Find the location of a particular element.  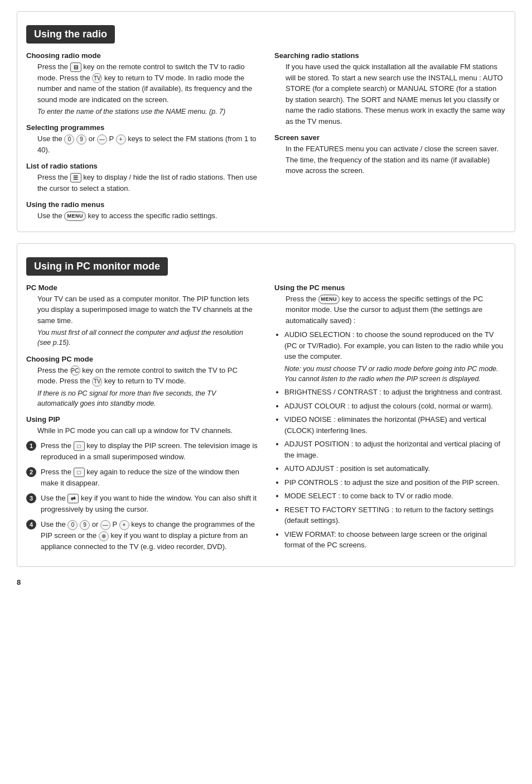

pc-mode-heading: PC Mode is located at coordinates (142, 288).